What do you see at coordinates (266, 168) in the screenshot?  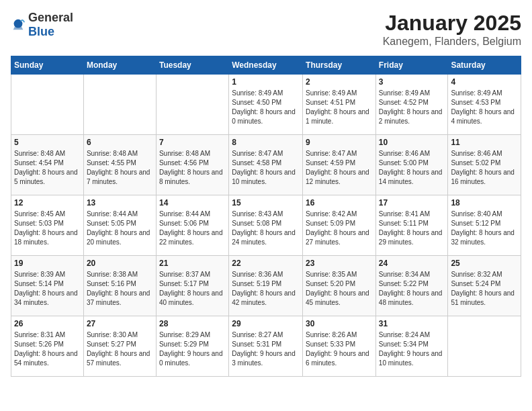 I see `day-info: Sunrise: 8:47 AM Sunset: 4:58 PM Dayligh…` at bounding box center [266, 168].